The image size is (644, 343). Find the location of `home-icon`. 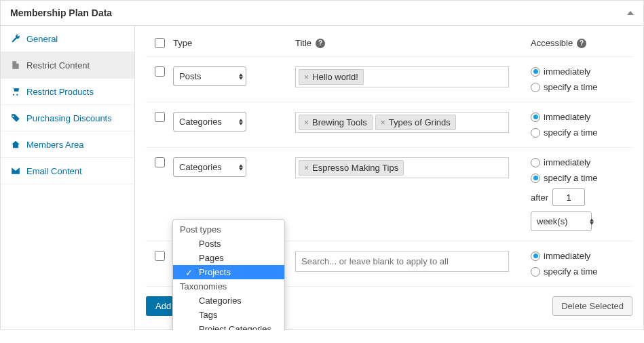

home-icon is located at coordinates (16, 144).